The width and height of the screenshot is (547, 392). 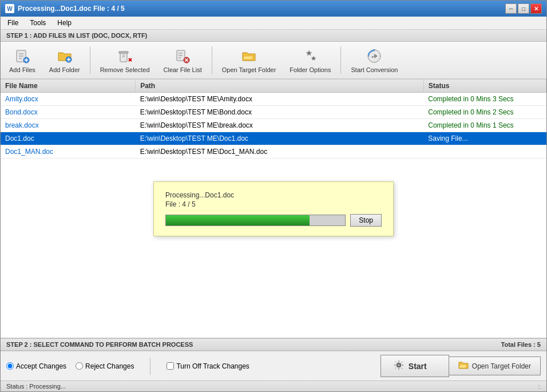 I want to click on folder-options-icon, so click(x=310, y=56).